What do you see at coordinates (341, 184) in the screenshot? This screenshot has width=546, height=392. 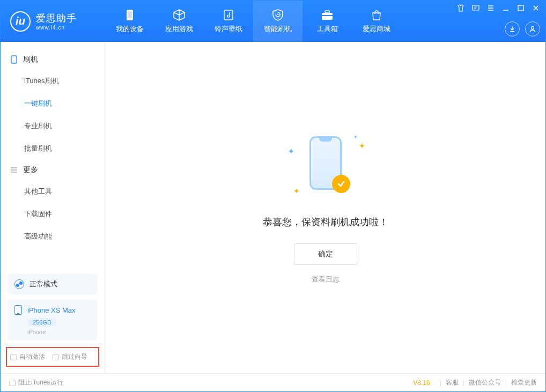 I see `checkmark-badge` at bounding box center [341, 184].